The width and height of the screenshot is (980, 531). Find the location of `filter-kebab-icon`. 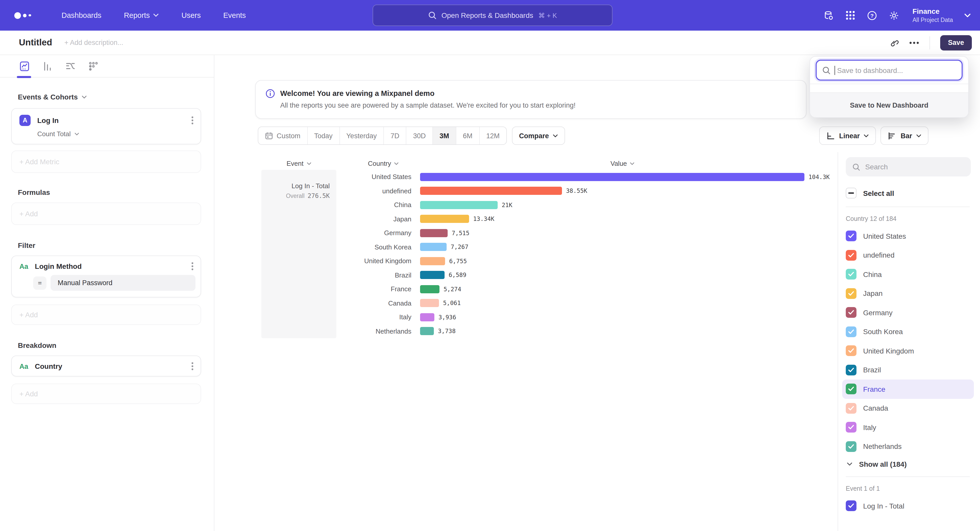

filter-kebab-icon is located at coordinates (192, 266).